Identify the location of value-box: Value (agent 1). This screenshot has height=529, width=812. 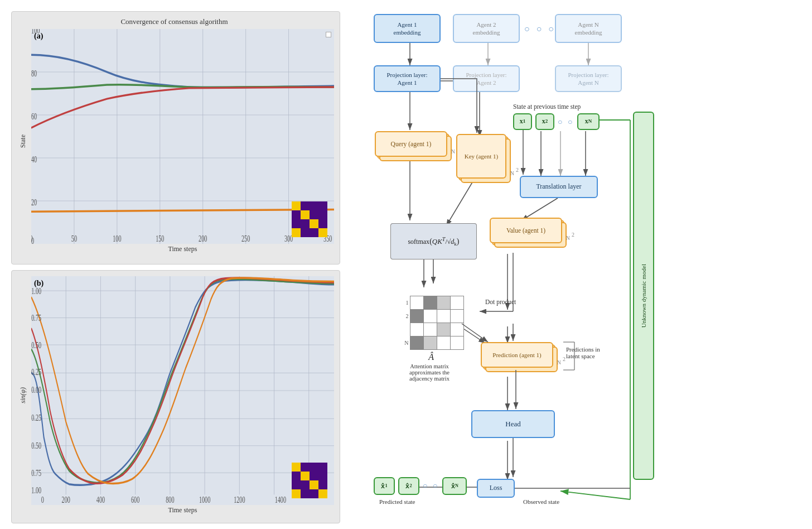
(526, 230).